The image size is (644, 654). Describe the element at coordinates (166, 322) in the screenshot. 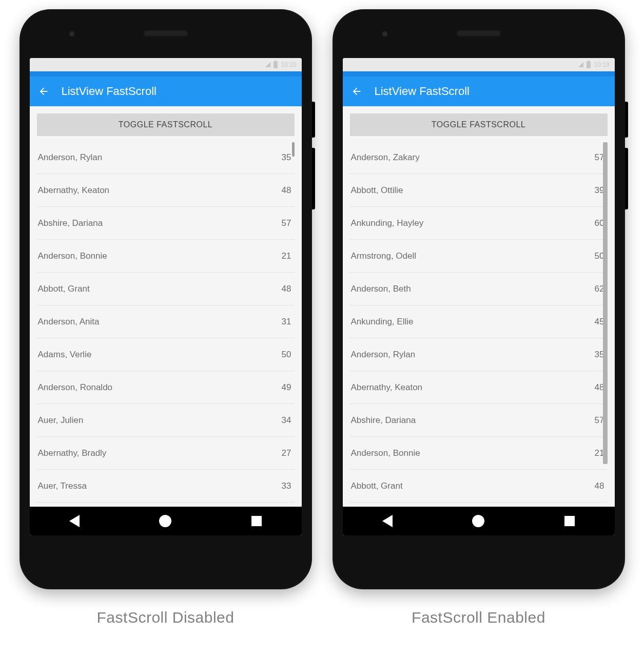

I see `list-item: Anderson, Anita31` at that location.